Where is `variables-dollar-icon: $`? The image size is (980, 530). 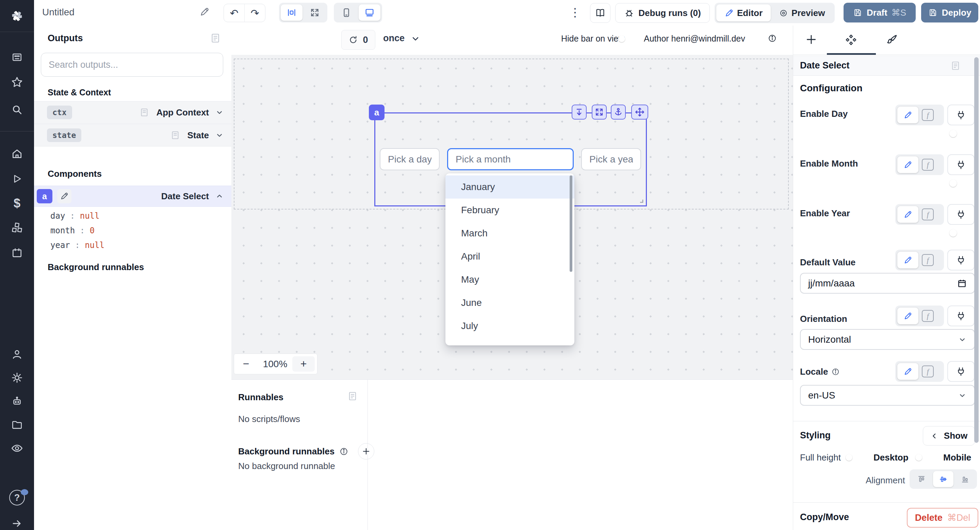
variables-dollar-icon: $ is located at coordinates (17, 203).